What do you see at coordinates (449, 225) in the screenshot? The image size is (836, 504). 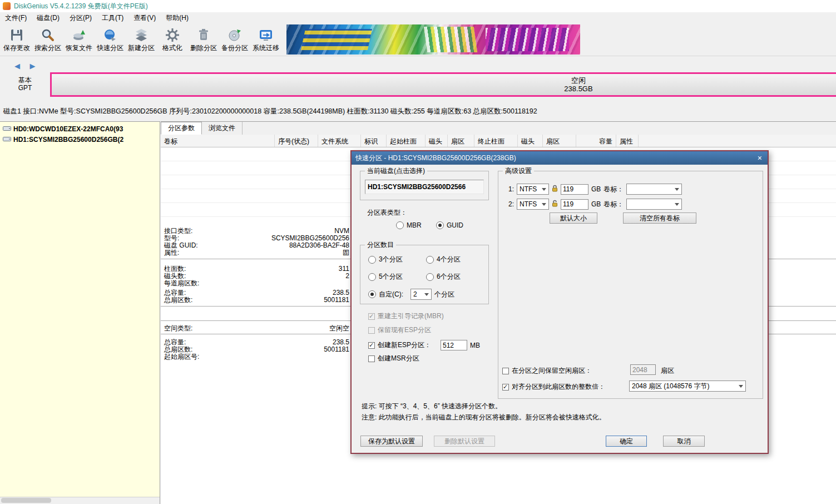 I see `guid-option: GUID` at bounding box center [449, 225].